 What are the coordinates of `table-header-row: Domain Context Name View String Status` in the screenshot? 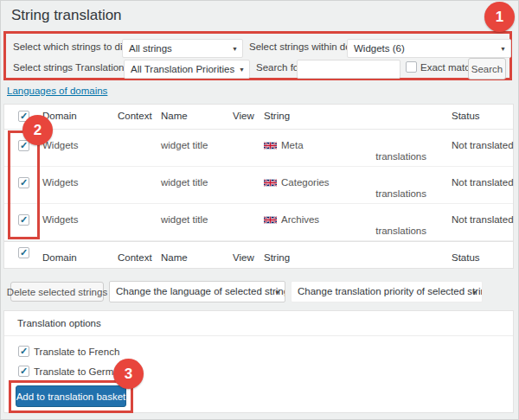 It's located at (259, 118).